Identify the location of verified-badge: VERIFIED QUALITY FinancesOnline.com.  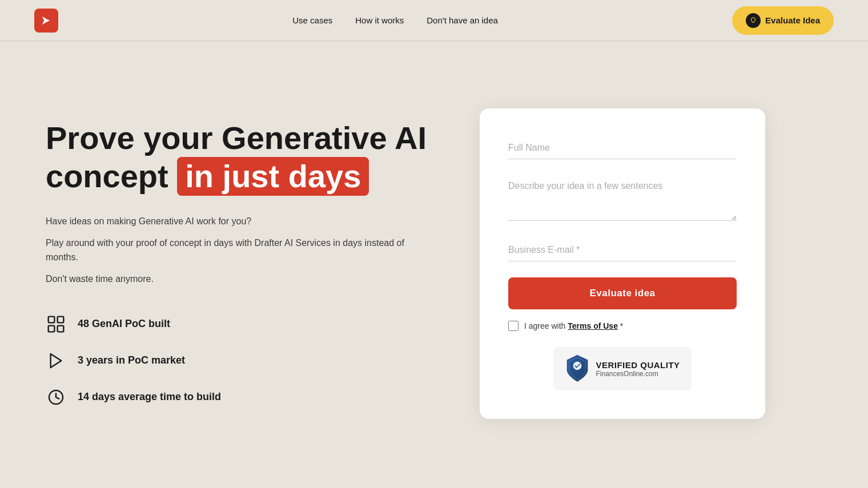
(622, 369).